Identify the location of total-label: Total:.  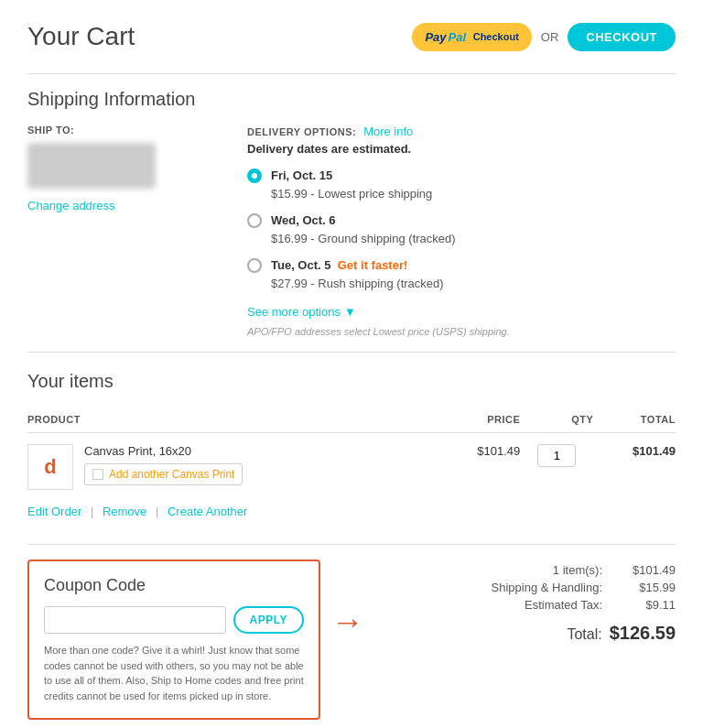
(584, 635).